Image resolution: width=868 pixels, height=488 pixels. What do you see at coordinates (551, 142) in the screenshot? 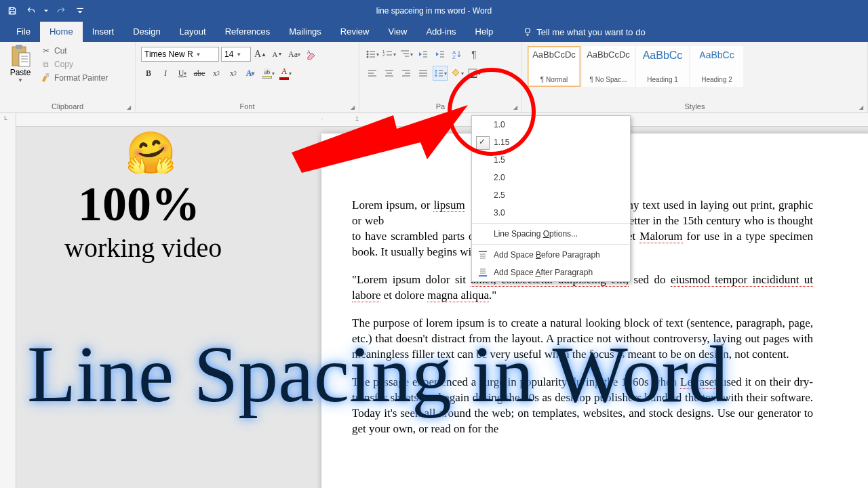
I see `ls-option-1.15: 1.15` at bounding box center [551, 142].